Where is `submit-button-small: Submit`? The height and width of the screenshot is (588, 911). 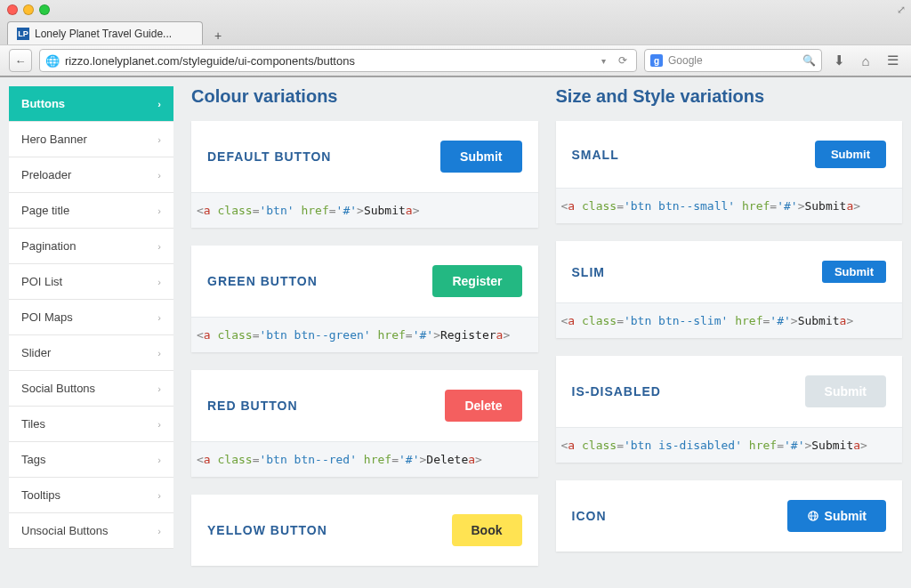
submit-button-small: Submit is located at coordinates (851, 155).